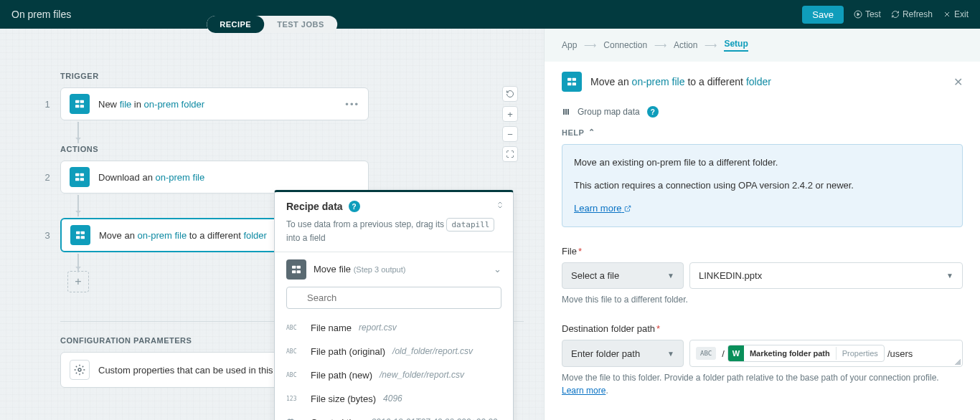 The image size is (980, 420). Describe the element at coordinates (394, 206) in the screenshot. I see `popover-title: Recipe data?` at that location.